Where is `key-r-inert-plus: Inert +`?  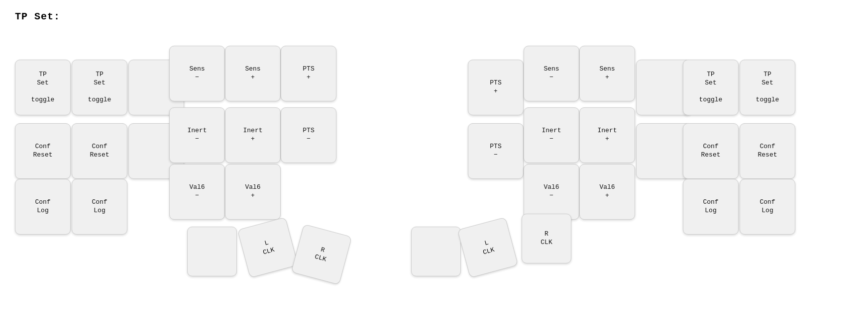 key-r-inert-plus: Inert + is located at coordinates (607, 135).